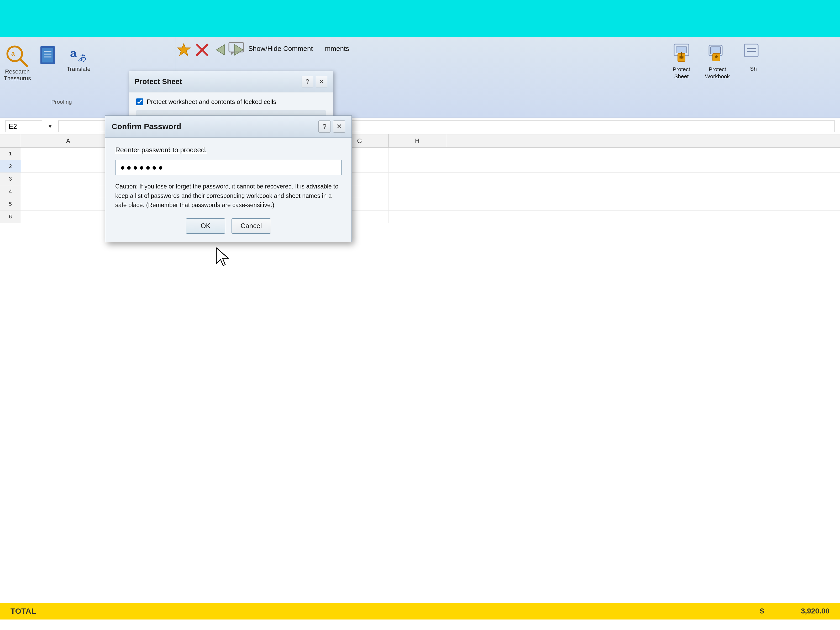 The image size is (840, 630). What do you see at coordinates (332, 126) in the screenshot?
I see `confirm-password-controls: ? ✕` at bounding box center [332, 126].